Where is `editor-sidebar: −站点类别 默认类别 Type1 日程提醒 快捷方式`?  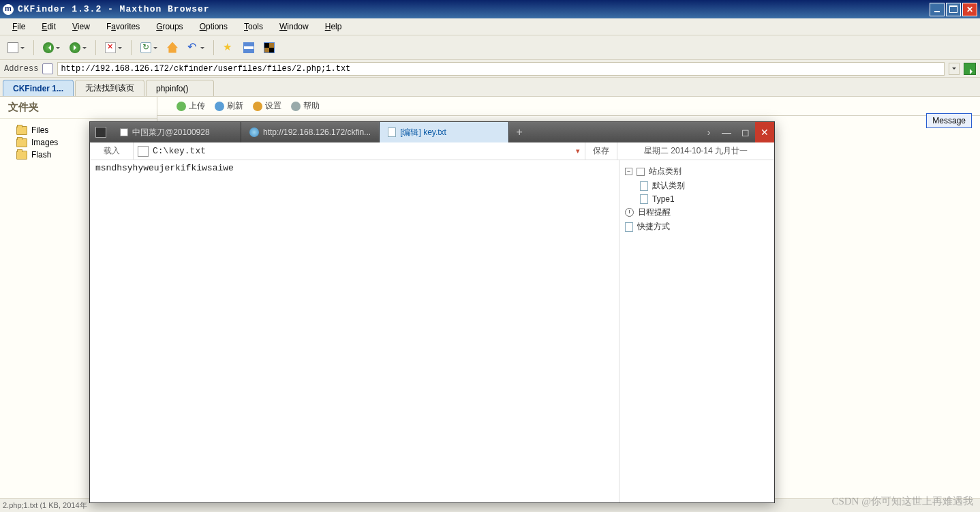 editor-sidebar: −站点类别 默认类别 Type1 日程提醒 快捷方式 is located at coordinates (696, 331).